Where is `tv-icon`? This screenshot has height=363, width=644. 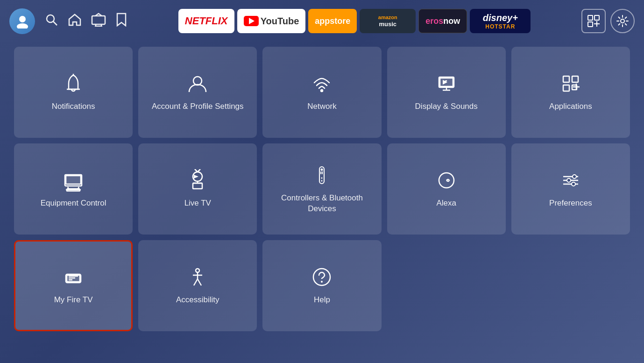
tv-icon is located at coordinates (99, 21).